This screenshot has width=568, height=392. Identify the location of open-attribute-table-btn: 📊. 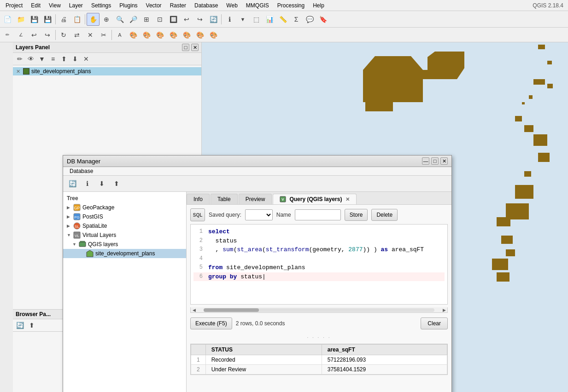
(269, 19).